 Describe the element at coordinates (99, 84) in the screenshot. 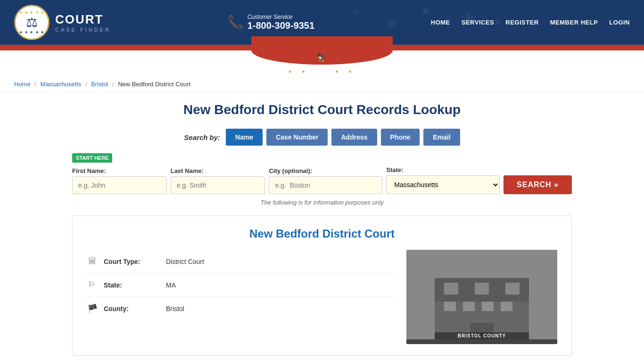

I see `breadcrumb-bristol: Bristol` at that location.